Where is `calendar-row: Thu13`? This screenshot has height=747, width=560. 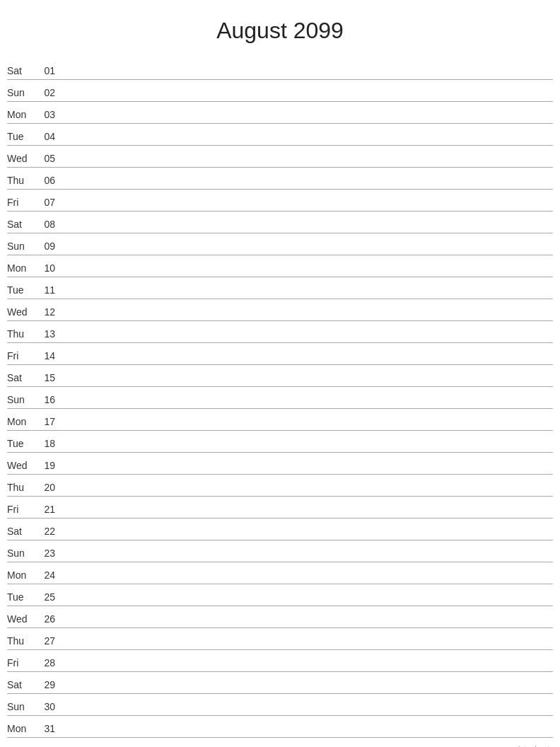
calendar-row: Thu13 is located at coordinates (280, 332).